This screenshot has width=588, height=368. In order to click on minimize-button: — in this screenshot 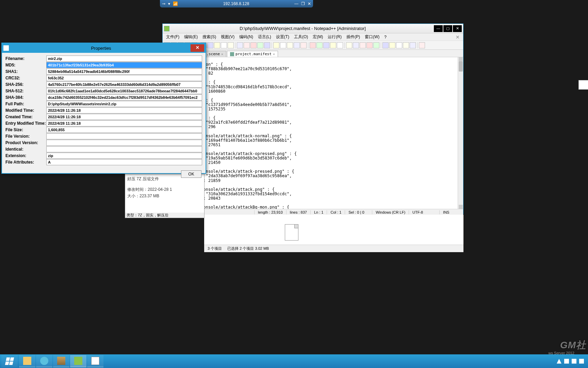, I will do `click(438, 29)`.